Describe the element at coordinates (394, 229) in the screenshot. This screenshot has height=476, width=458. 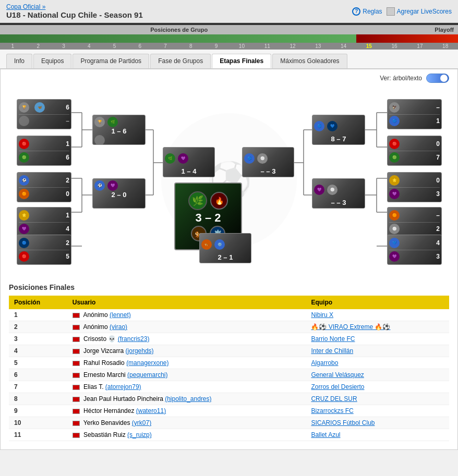
I see `team-badge: ⚪` at that location.